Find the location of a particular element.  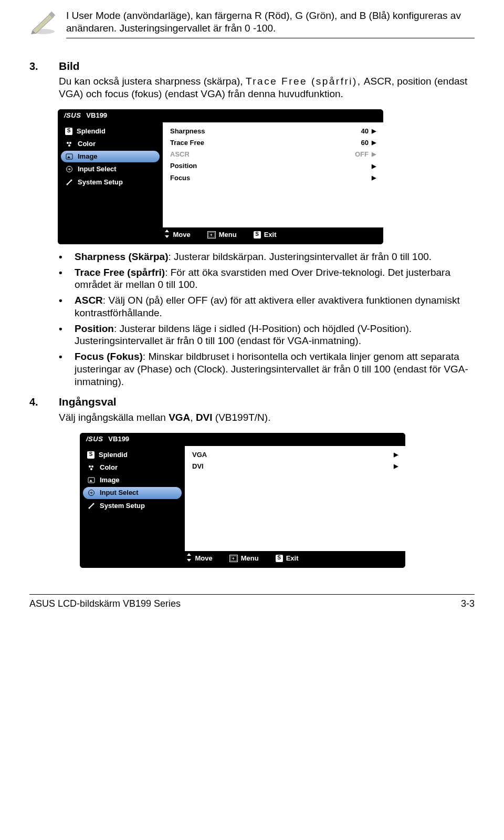

osd-left-menu: S Splendid Color is located at coordinates (132, 499).